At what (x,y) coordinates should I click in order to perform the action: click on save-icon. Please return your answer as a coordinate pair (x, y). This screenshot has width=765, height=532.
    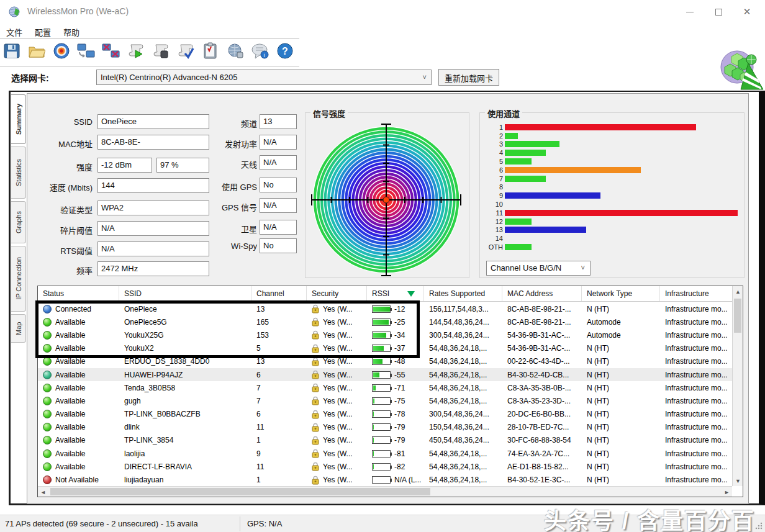
    Looking at the image, I should click on (12, 51).